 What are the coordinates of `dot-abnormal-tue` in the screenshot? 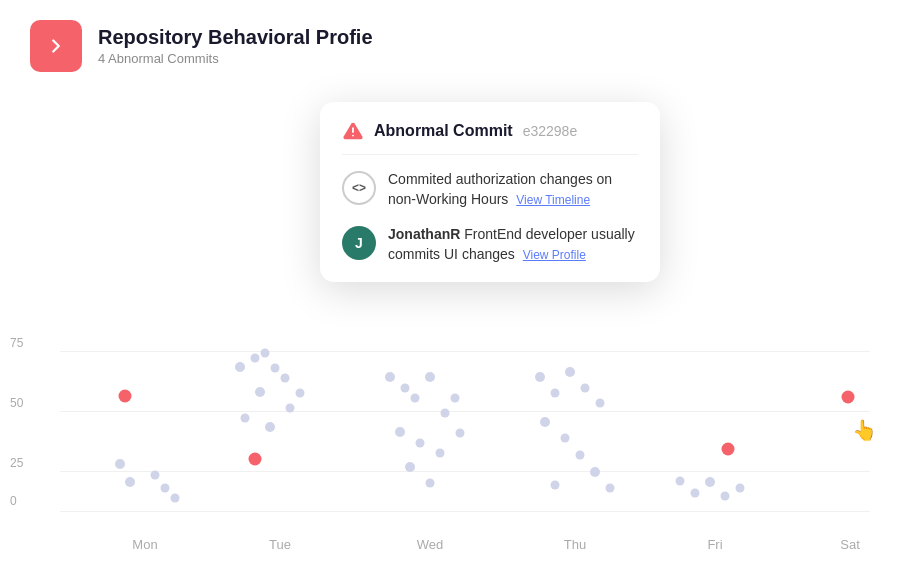 It's located at (256, 460).